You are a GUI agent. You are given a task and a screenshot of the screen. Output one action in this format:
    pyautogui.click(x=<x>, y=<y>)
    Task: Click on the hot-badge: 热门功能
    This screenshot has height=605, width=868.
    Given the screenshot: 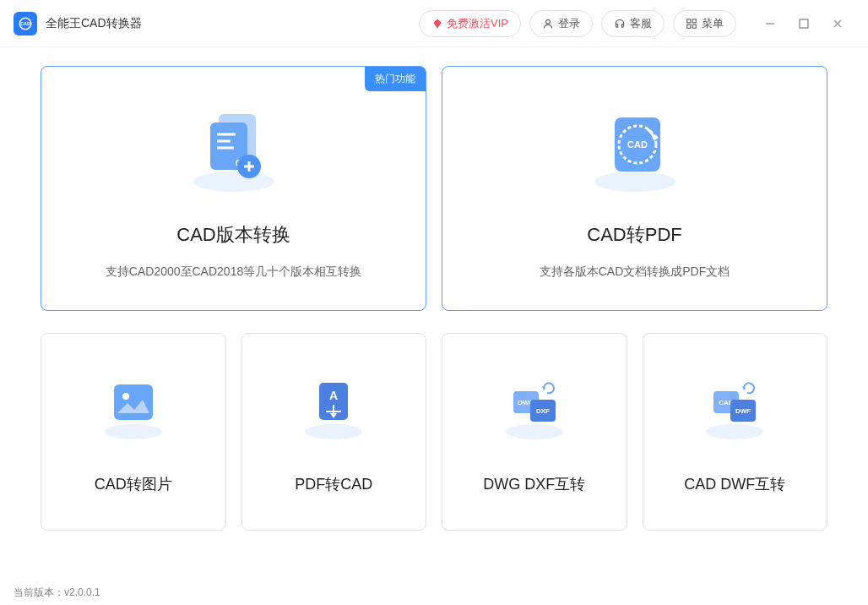 What is the action you would take?
    pyautogui.click(x=395, y=79)
    